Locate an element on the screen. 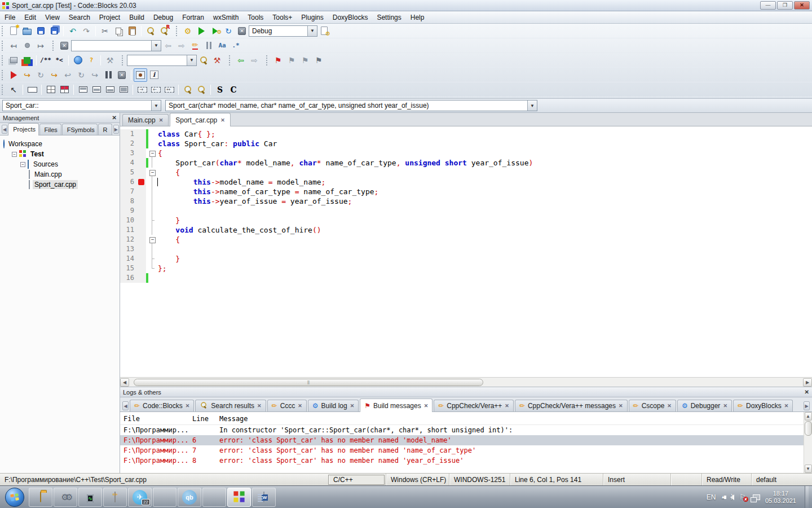  table-row: F:\Программир...8error: 'class Sport_car… is located at coordinates (462, 461).